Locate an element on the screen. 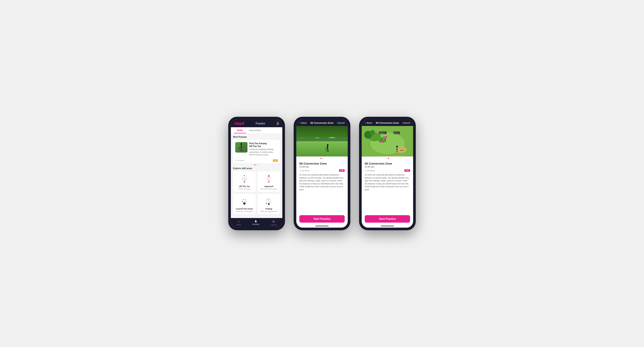 This screenshot has width=644, height=347. trees-area is located at coordinates (322, 134).